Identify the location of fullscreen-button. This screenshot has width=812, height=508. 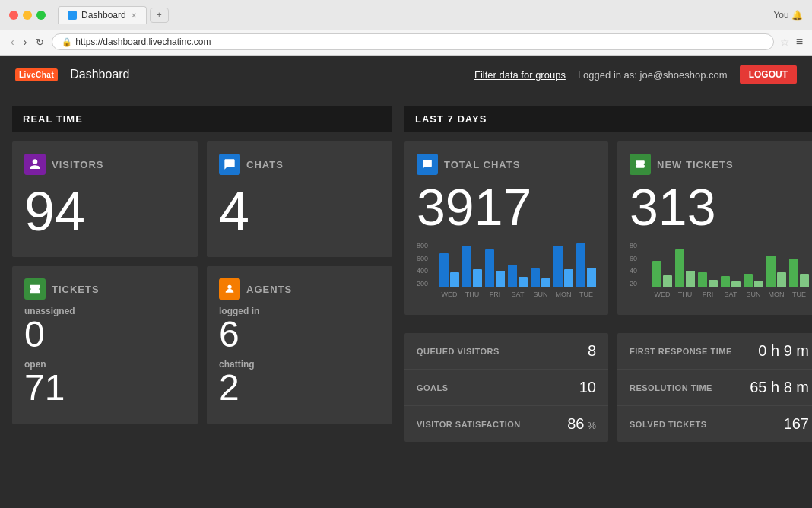
(41, 15).